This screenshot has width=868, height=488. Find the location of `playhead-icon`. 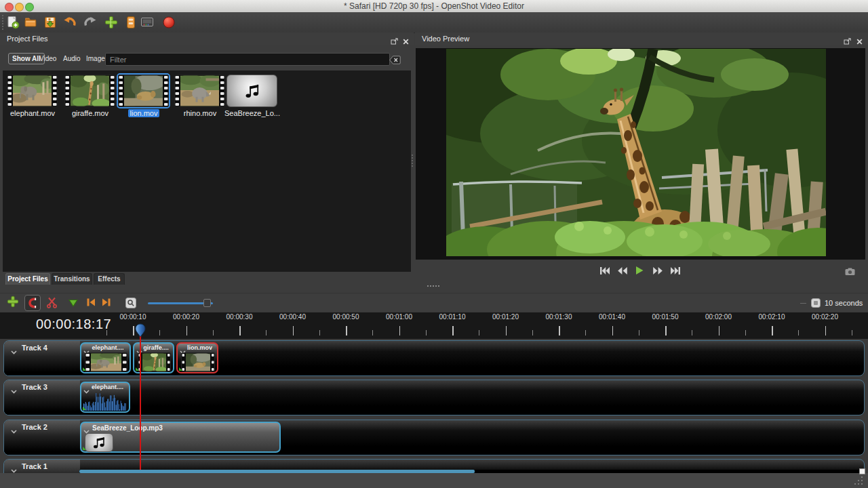

playhead-icon is located at coordinates (140, 331).